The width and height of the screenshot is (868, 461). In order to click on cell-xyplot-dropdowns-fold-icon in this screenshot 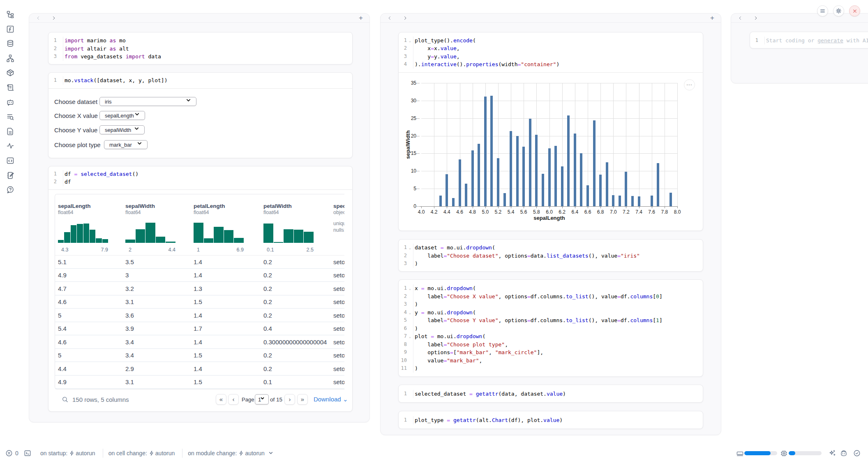, I will do `click(410, 297)`.